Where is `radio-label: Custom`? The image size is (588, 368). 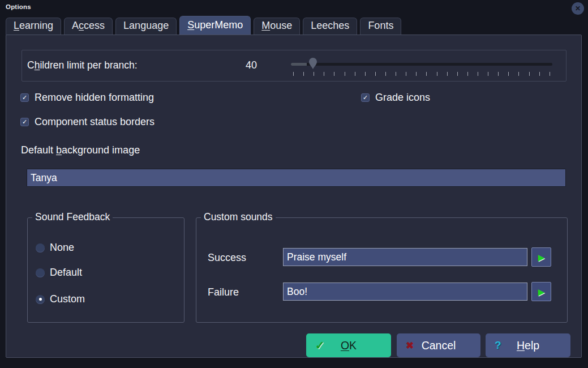 radio-label: Custom is located at coordinates (67, 299).